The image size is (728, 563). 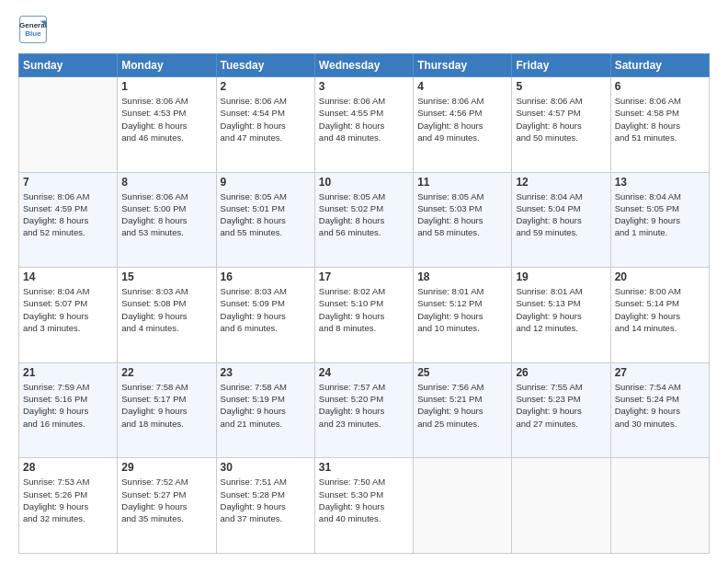 What do you see at coordinates (660, 277) in the screenshot?
I see `day-number: 20` at bounding box center [660, 277].